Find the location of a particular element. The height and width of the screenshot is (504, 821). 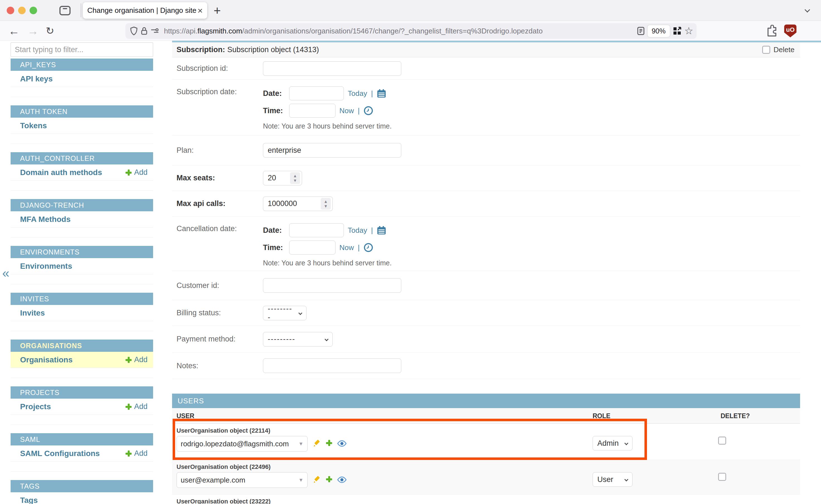

sidebar-filter-input is located at coordinates (82, 50).